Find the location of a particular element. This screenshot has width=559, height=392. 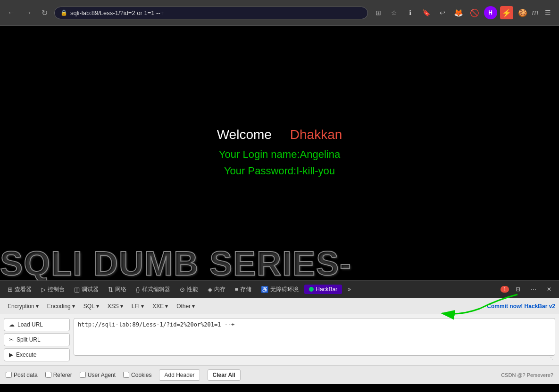

refresh-button: ↻ is located at coordinates (44, 13).